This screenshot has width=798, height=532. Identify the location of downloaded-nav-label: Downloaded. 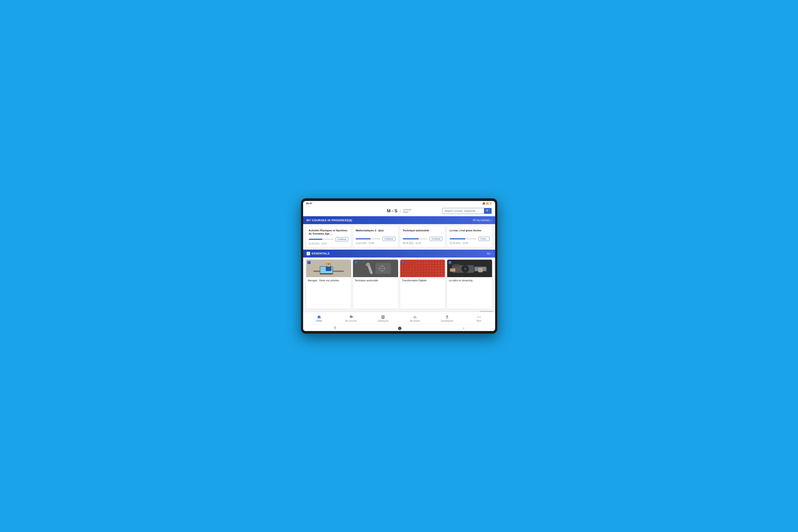
(447, 321).